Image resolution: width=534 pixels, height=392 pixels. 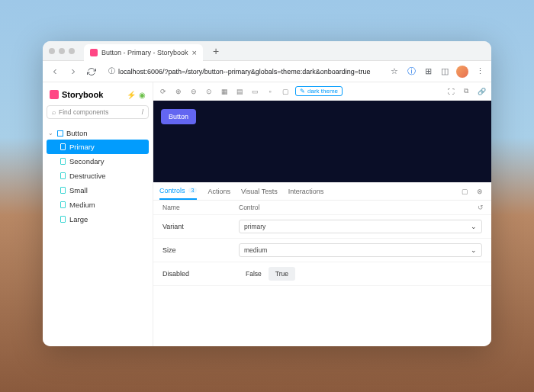 What do you see at coordinates (84, 112) in the screenshot?
I see `search-placeholder: Find components` at bounding box center [84, 112].